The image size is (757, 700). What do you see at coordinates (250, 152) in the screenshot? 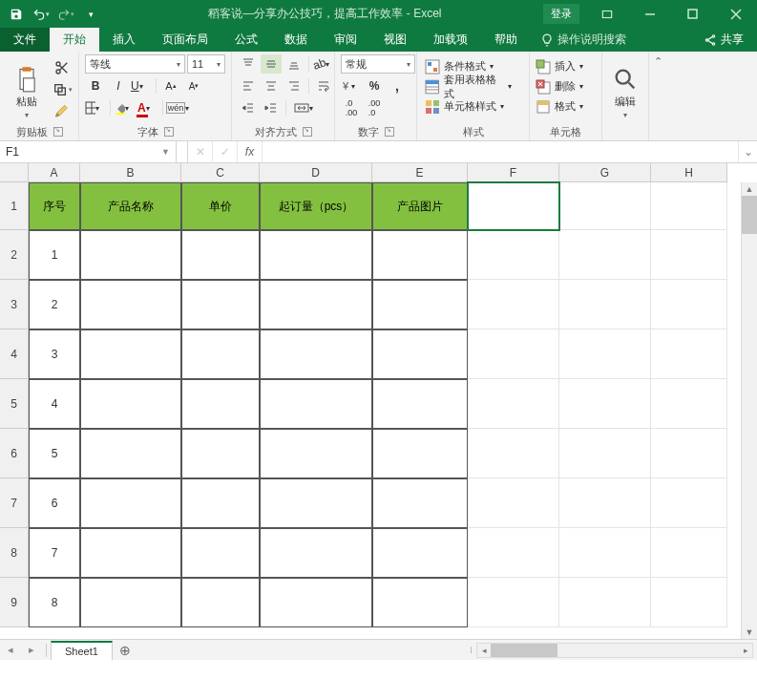
I see `insert-function-icon: fx` at bounding box center [250, 152].